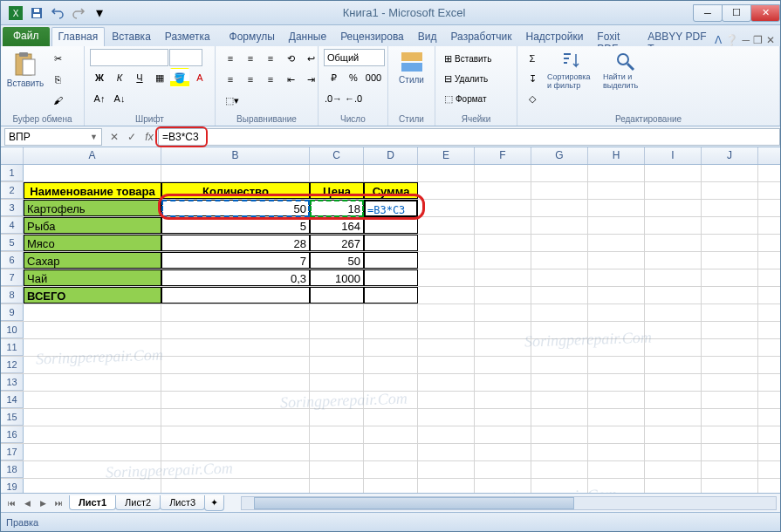 This screenshot has width=781, height=532. Describe the element at coordinates (674, 434) in the screenshot. I see `cell-I16` at that location.